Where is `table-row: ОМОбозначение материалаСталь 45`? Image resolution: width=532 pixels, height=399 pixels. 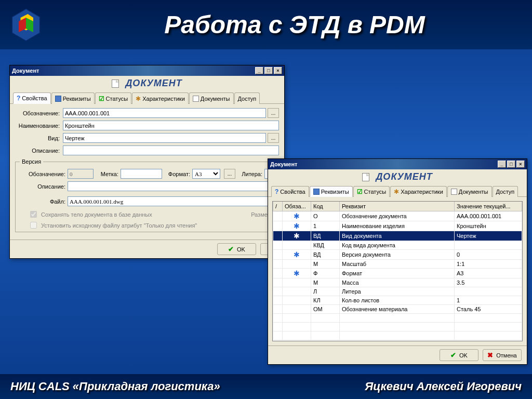 table-row: ОМОбозначение материалаСталь 45 is located at coordinates (398, 309).